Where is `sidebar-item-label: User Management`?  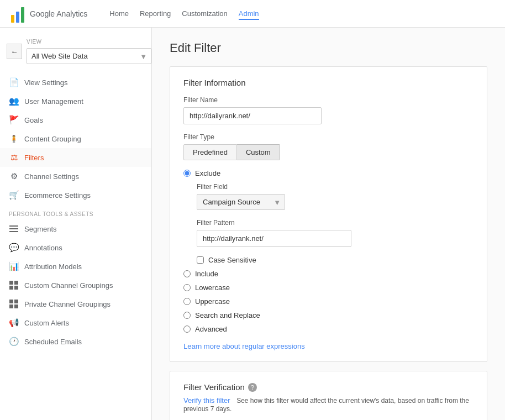 sidebar-item-label: User Management is located at coordinates (54, 102).